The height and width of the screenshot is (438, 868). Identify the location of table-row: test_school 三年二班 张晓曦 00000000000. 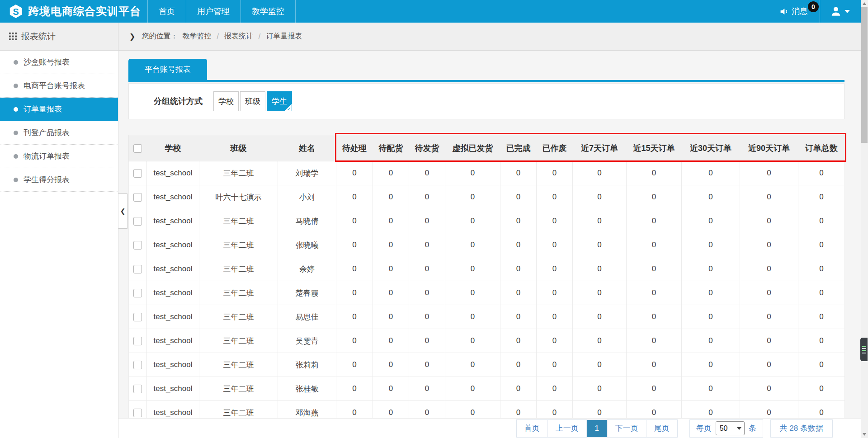
(487, 245).